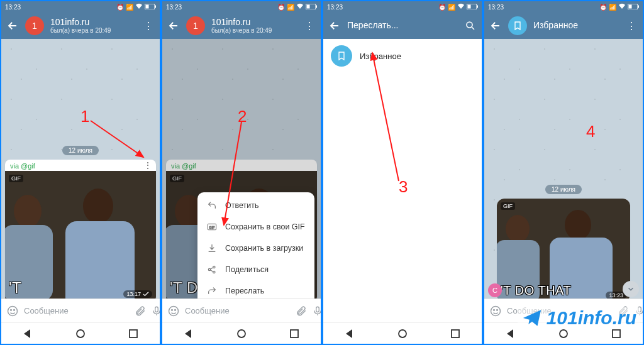 This screenshot has height=345, width=644. I want to click on search-button, so click(470, 26).